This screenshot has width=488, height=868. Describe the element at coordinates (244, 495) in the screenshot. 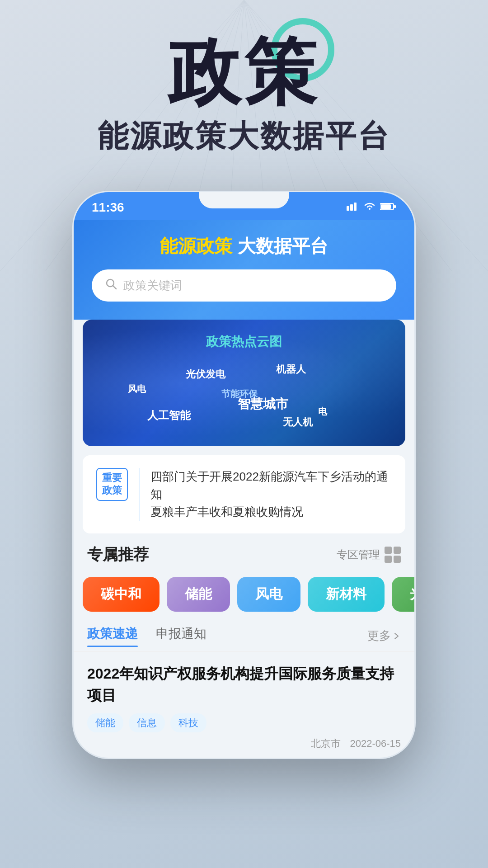

I see `news-item: 重要 政策 四部门关于开展2022新能源汽车下乡活动的通知夏粮丰产丰收和夏粮收购…` at that location.